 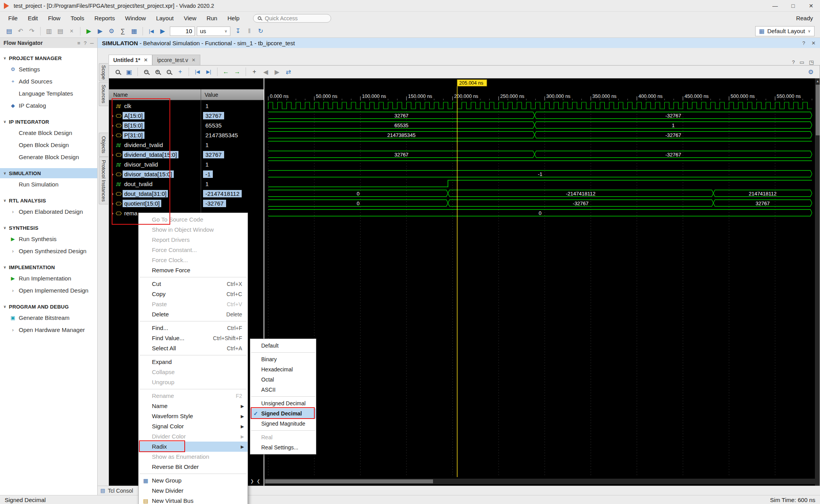 I want to click on menu-help: Help, so click(x=234, y=18).